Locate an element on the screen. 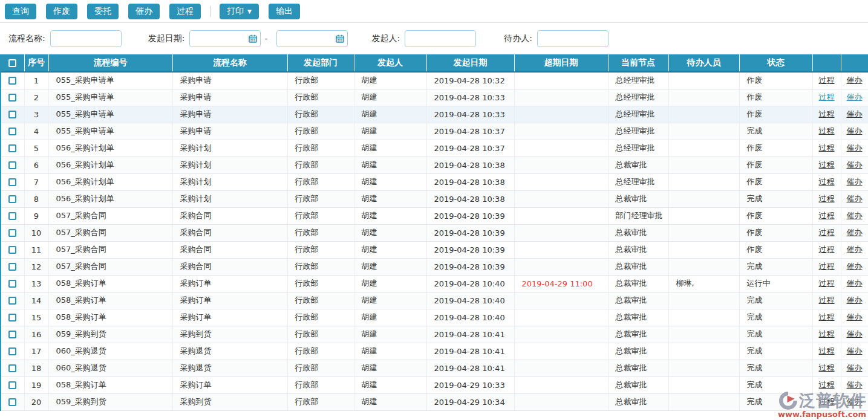 The image size is (868, 420). select-all-checkbox is located at coordinates (12, 63).